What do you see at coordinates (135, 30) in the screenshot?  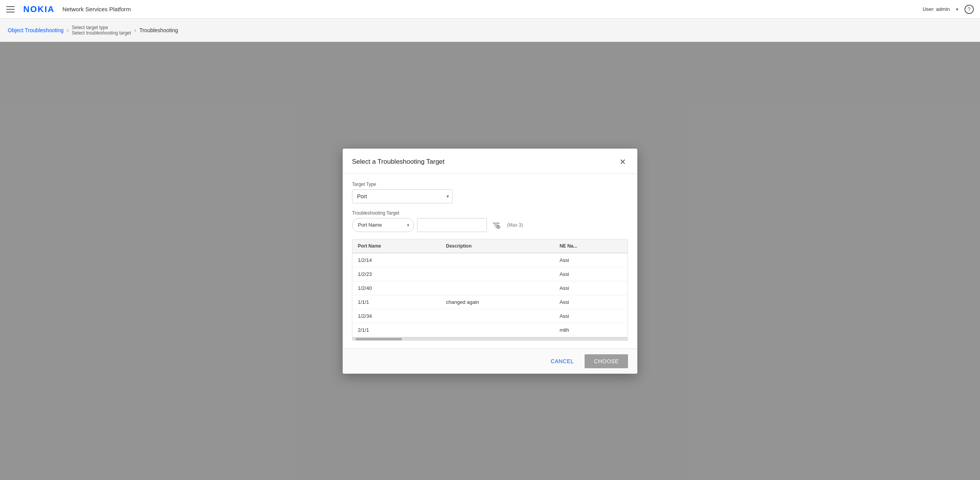 I see `breadcrumb-arrow-2: ›` at bounding box center [135, 30].